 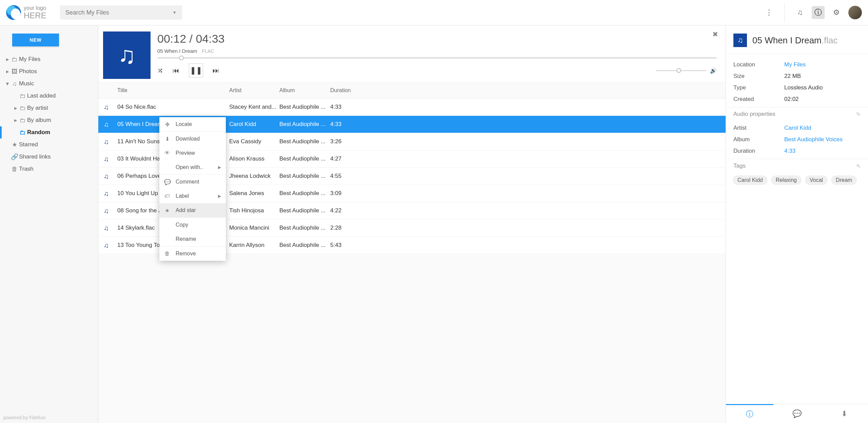 I want to click on volume-slider, so click(x=681, y=70).